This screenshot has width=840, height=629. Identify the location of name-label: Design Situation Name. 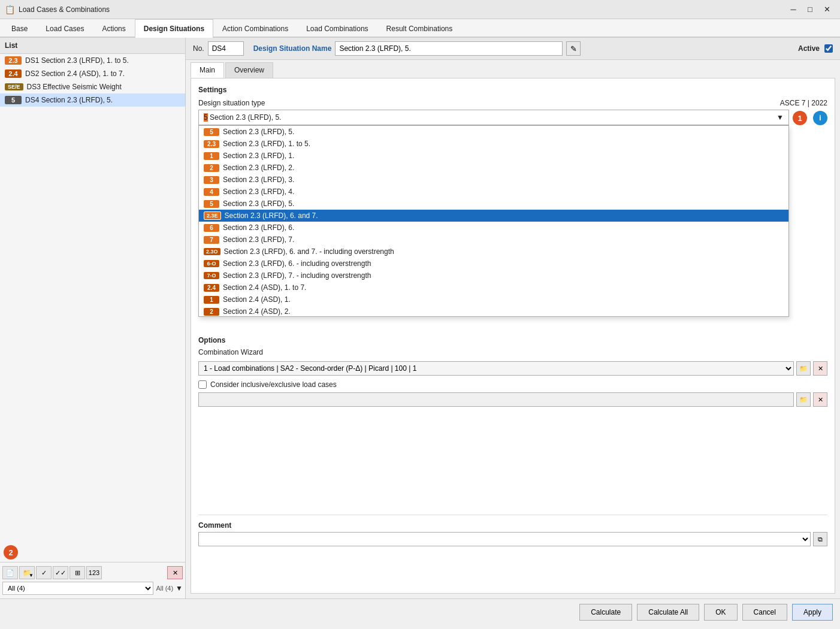
(292, 49).